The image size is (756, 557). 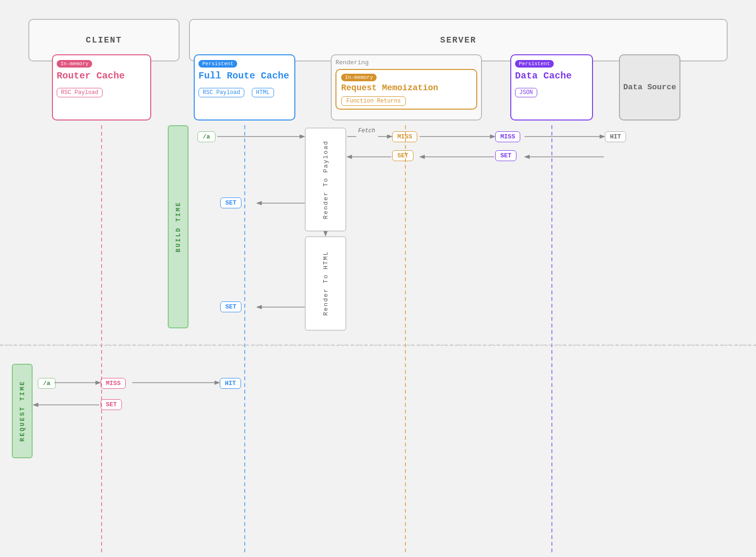 I want to click on full-route-cache-box: Persistent Full Route Cache RSC Payload …, so click(x=245, y=87).